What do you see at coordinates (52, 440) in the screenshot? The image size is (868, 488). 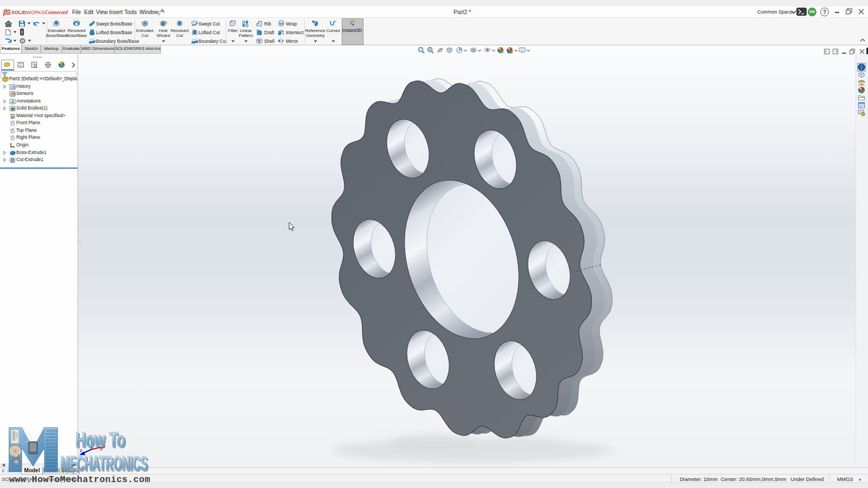 I see `svg-text: 00111010` at bounding box center [52, 440].